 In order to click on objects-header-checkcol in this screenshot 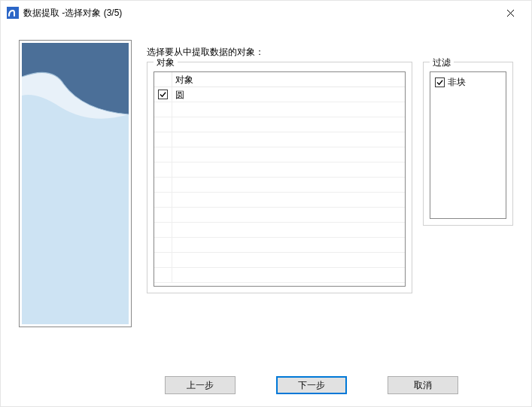, I will do `click(163, 80)`.